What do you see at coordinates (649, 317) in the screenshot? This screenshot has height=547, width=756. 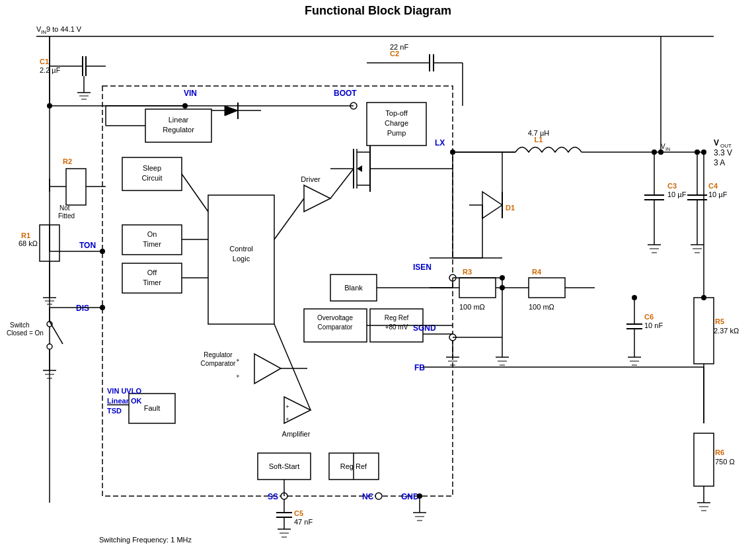 I see `c6-label: C6` at bounding box center [649, 317].